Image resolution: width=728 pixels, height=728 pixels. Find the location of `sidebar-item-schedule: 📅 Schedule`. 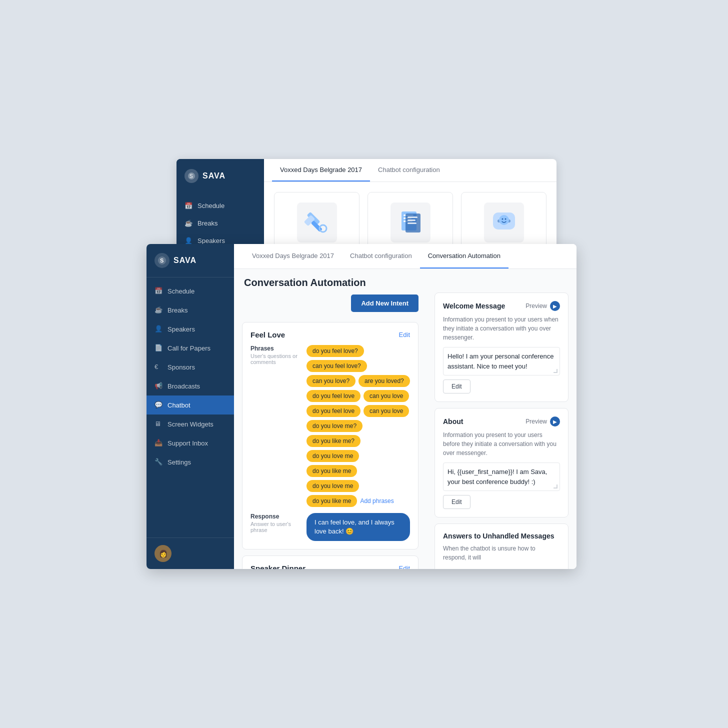

sidebar-item-schedule: 📅 Schedule is located at coordinates (190, 291).